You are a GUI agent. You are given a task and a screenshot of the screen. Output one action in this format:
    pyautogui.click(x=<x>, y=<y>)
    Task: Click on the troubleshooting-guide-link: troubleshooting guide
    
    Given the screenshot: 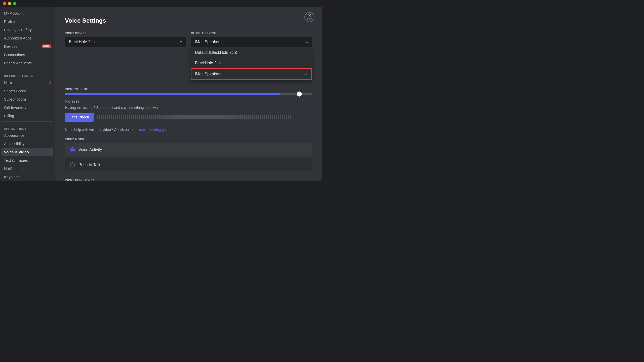 What is the action you would take?
    pyautogui.click(x=154, y=130)
    